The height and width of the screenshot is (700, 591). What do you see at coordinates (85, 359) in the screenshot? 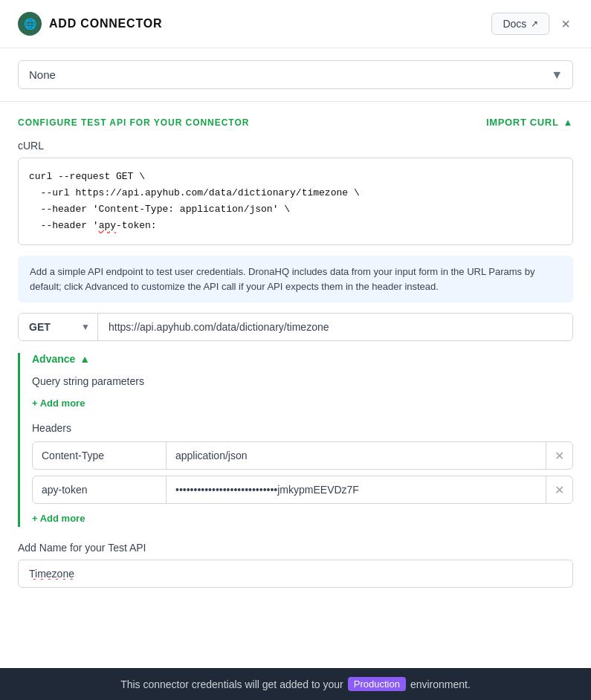
I see `advance-chevron-icon: ▲` at bounding box center [85, 359].